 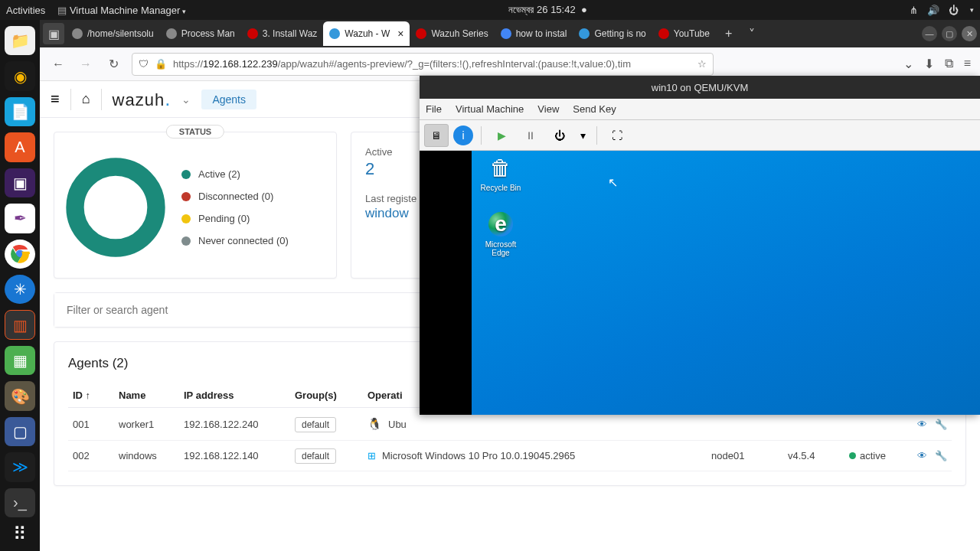 I want to click on tab-list-button: ˅, so click(x=752, y=34).